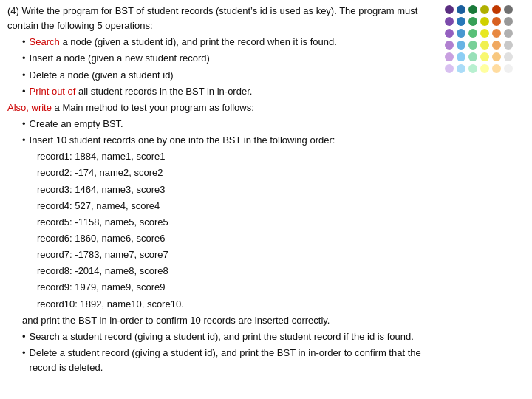 This screenshot has height=399, width=532. Describe the element at coordinates (222, 124) in the screenshot. I see `sub-bullet-1: • Create an empty BST.` at that location.